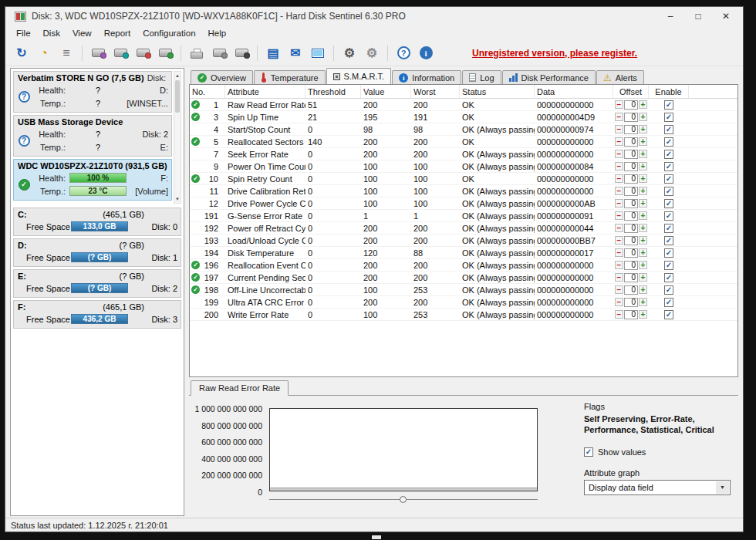 This screenshot has height=540, width=756. Describe the element at coordinates (403, 500) in the screenshot. I see `graph-slider-thumb` at that location.